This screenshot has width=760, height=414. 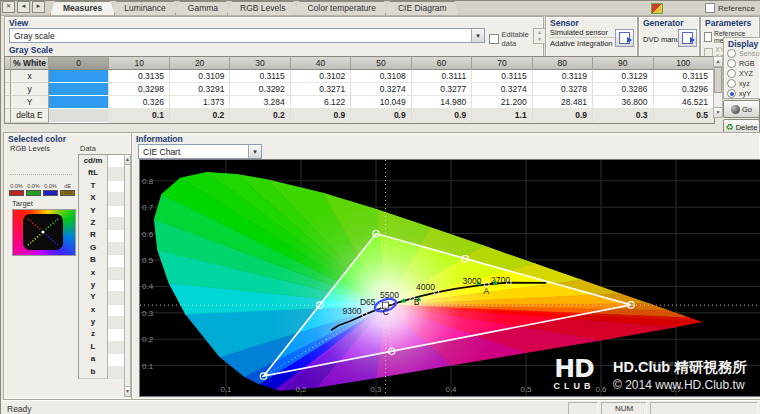 I want to click on scrollbar-thumb, so click(x=718, y=80).